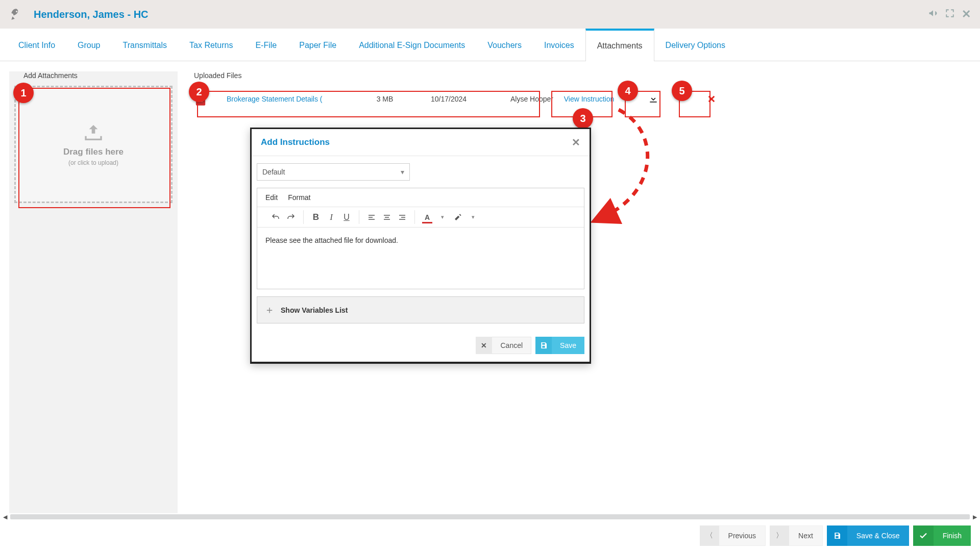 This screenshot has height=551, width=980. Describe the element at coordinates (559, 45) in the screenshot. I see `tab-invoices: Invoices` at that location.